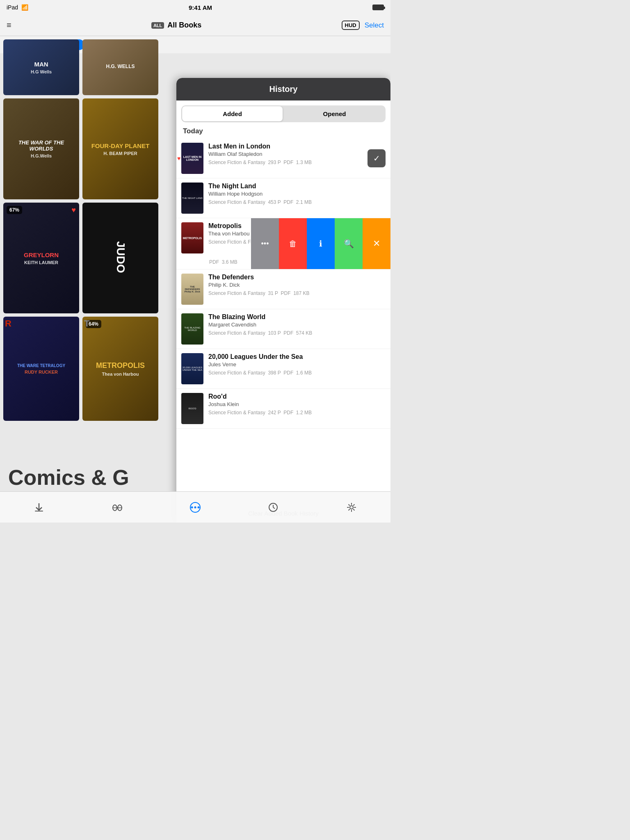 The height and width of the screenshot is (840, 630). What do you see at coordinates (321, 244) in the screenshot?
I see `swipe-actions: ••• 🗑 ℹ 🔍 ✕` at bounding box center [321, 244].